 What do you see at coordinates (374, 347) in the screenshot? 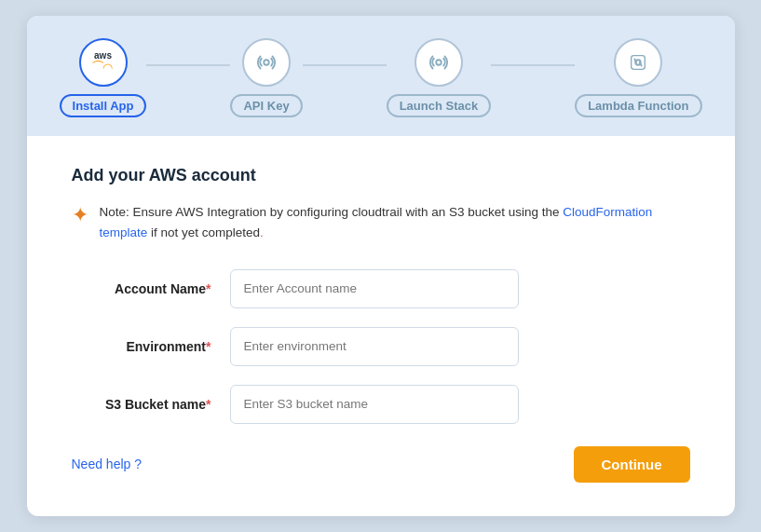
I see `environment-input` at bounding box center [374, 347].